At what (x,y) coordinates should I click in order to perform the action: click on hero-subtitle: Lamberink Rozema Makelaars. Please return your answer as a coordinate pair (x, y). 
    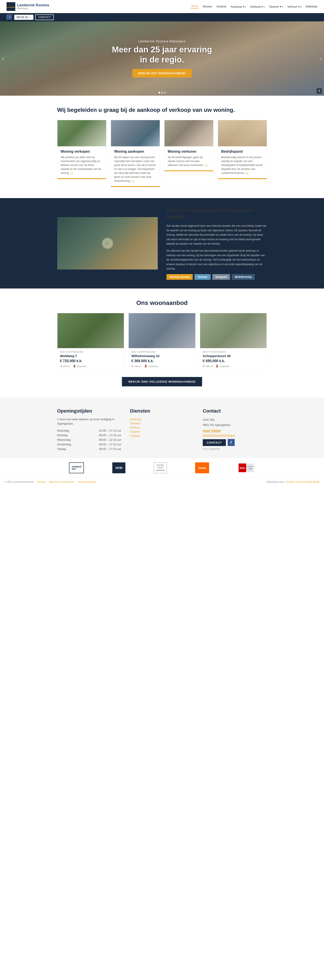
    Looking at the image, I should click on (162, 41).